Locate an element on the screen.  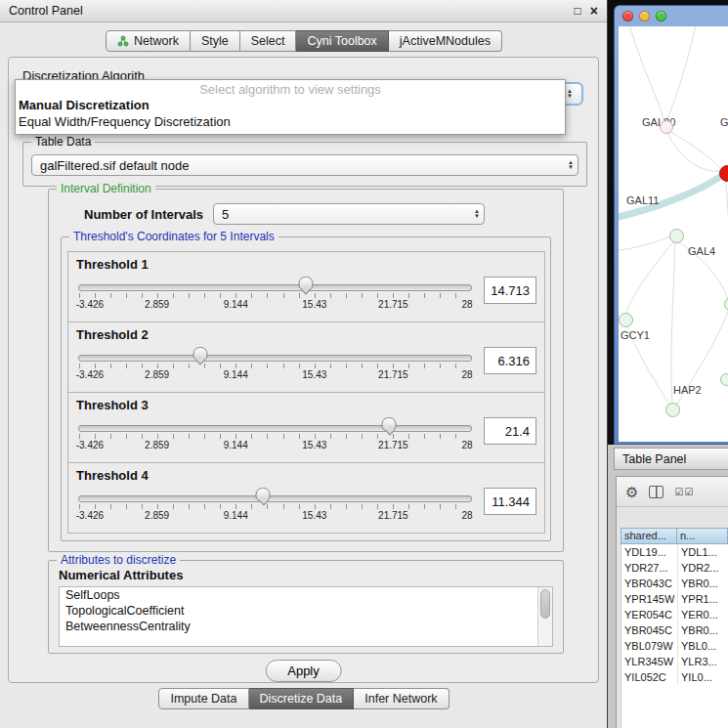
table-row: YDL19...YDL1... is located at coordinates (674, 552).